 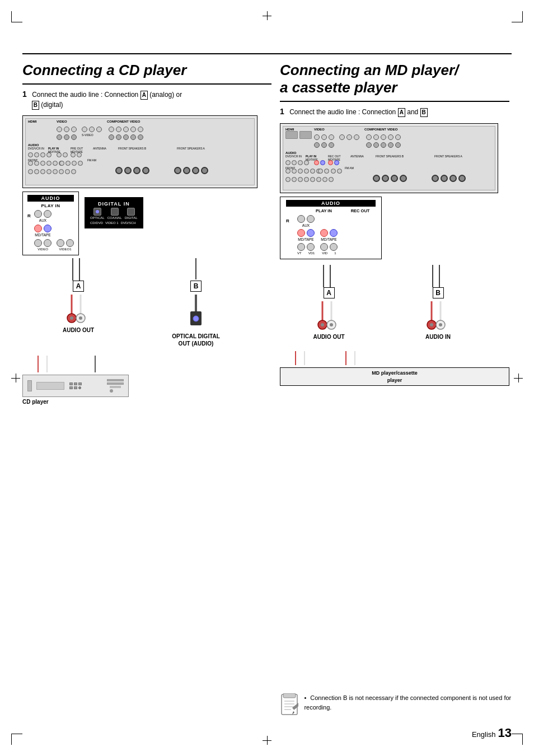 I want to click on page-number: 13, so click(x=505, y=733).